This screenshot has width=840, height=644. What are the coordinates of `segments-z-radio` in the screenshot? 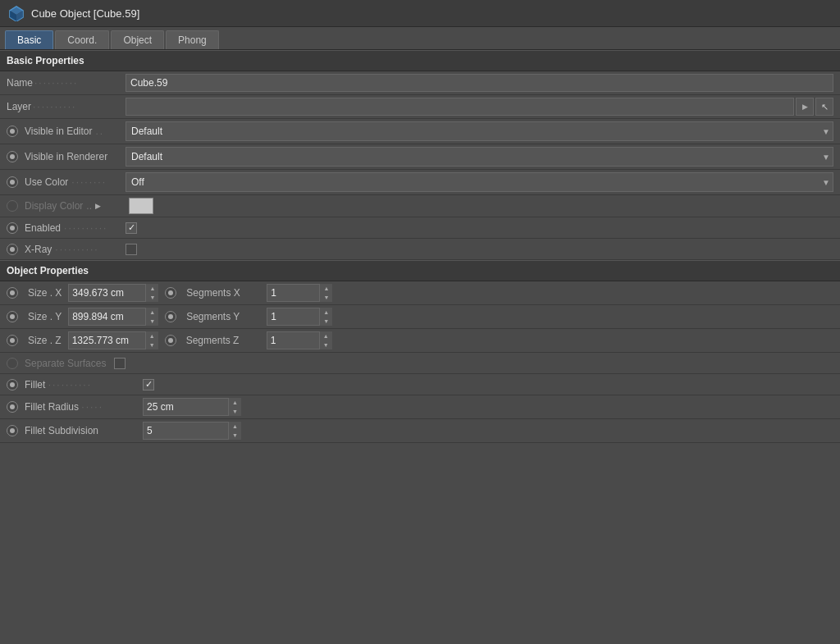 It's located at (171, 340).